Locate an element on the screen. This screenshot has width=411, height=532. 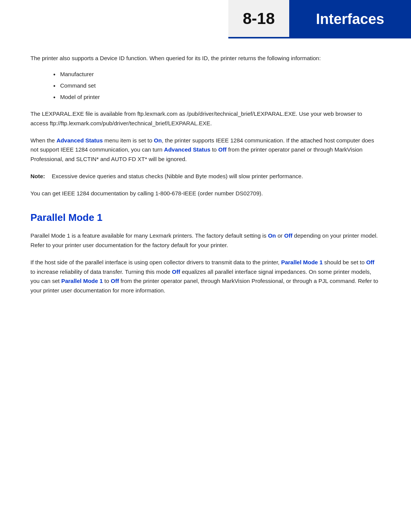
note-block: Note: Excessive device queries and statu… is located at coordinates (206, 177).